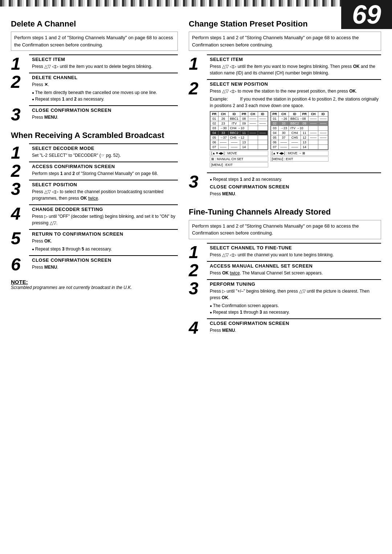  What do you see at coordinates (103, 64) in the screenshot?
I see `step-1-content: SELECT ITEM Press △▽ ◁▷ until the item y…` at bounding box center [103, 64].